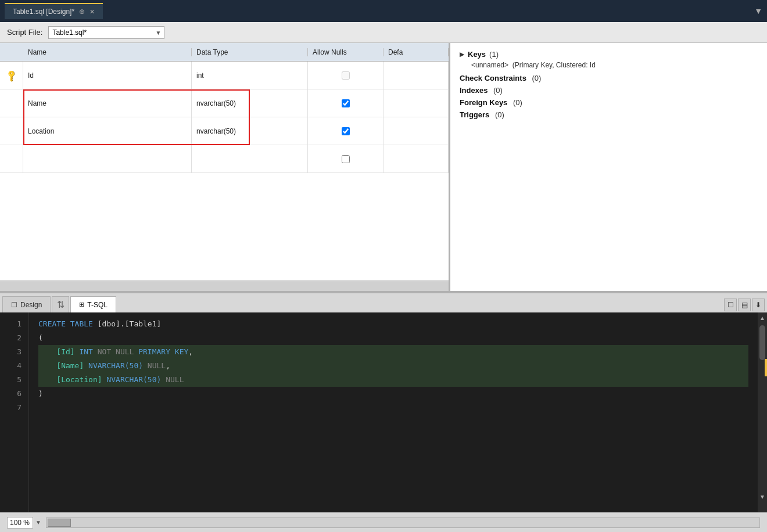  What do you see at coordinates (609, 91) in the screenshot?
I see `indexes-header: Indexes (0)` at bounding box center [609, 91].